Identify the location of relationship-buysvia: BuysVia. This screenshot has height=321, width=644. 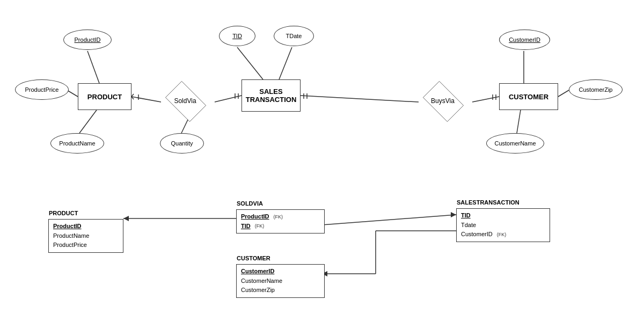
(443, 101).